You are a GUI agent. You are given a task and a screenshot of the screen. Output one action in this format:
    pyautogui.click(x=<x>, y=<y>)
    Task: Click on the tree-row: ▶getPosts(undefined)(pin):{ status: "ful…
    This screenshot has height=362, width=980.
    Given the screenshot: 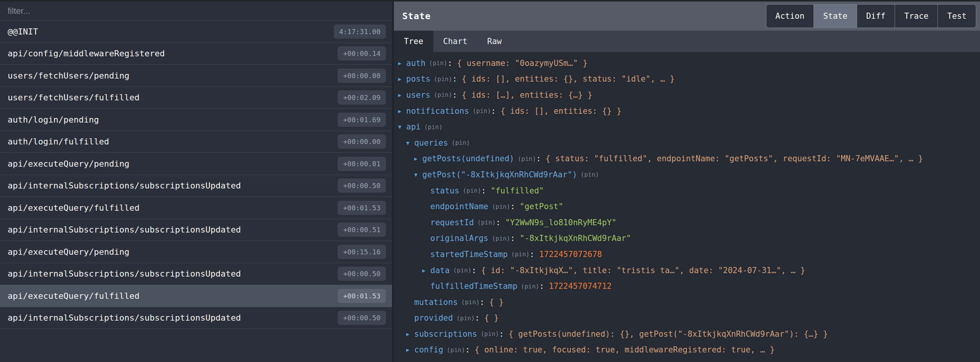 What is the action you would take?
    pyautogui.click(x=688, y=159)
    